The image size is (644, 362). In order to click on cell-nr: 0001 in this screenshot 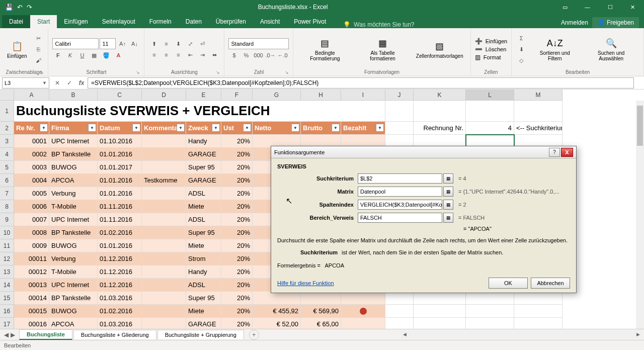, I will do `click(32, 141)`.